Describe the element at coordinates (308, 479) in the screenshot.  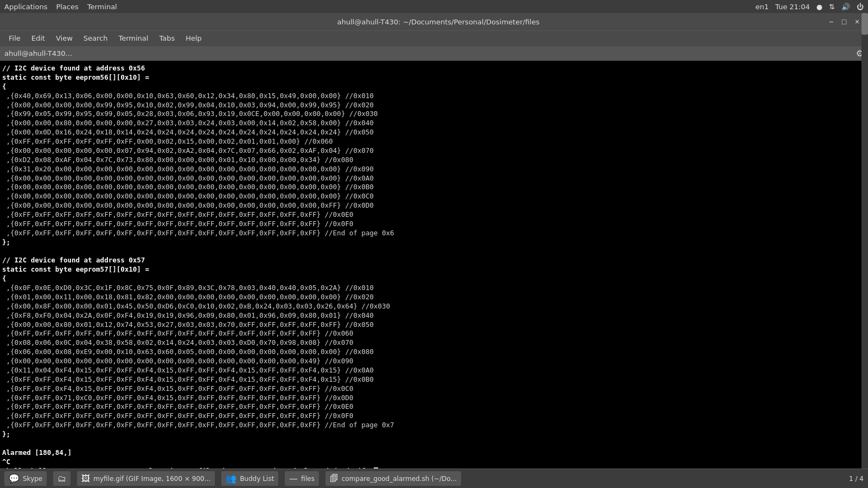
I see `taskbar-files-label: files` at that location.